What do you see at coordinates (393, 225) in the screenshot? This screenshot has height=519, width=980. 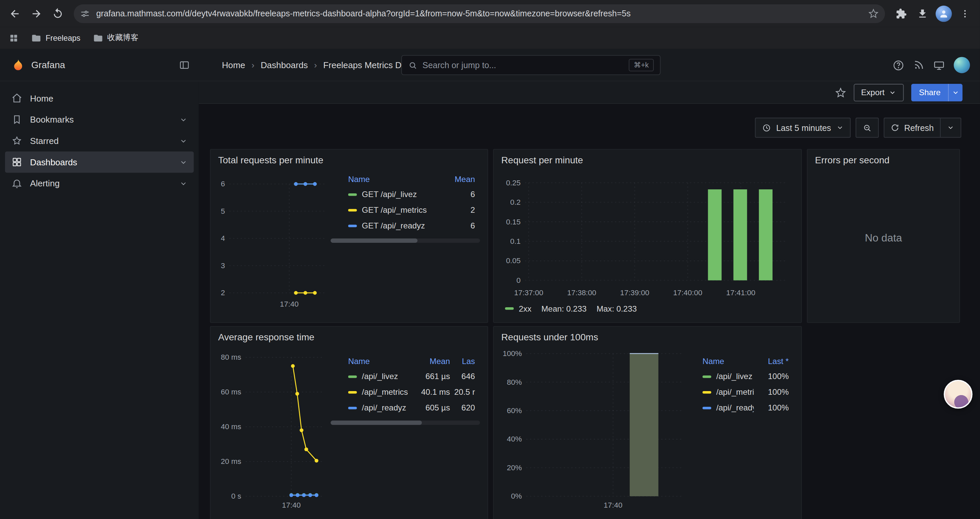 I see `series-name: GET /api/_readyz` at bounding box center [393, 225].